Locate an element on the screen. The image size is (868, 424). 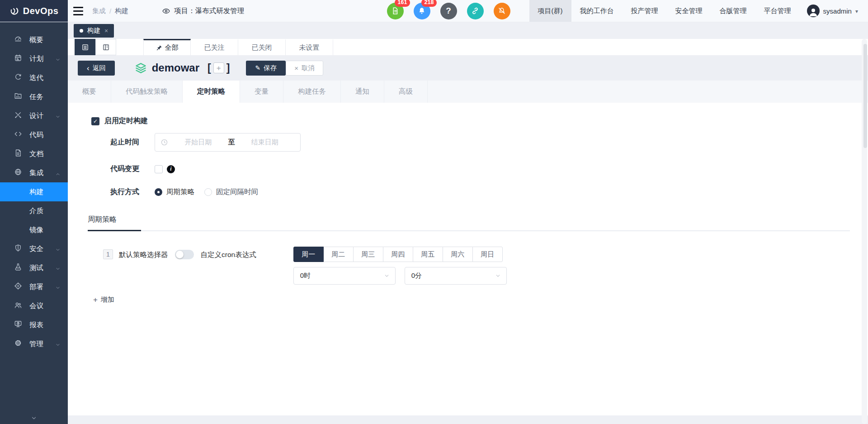
topnav-production: 投产管理 is located at coordinates (645, 11).